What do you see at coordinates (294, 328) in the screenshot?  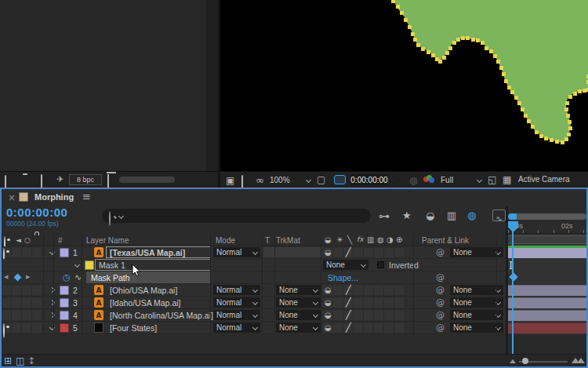 I see `layer-row-four-states: 5 [Four States] Normal None ◒ ╱ @ None` at bounding box center [294, 328].